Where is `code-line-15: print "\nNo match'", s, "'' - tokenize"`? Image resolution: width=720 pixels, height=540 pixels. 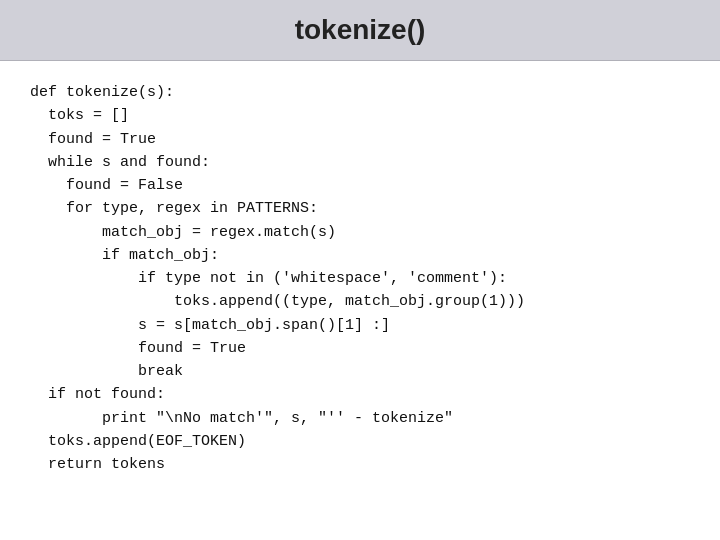 code-line-15: print "\nNo match'", s, "'' - tokenize" is located at coordinates (242, 418).